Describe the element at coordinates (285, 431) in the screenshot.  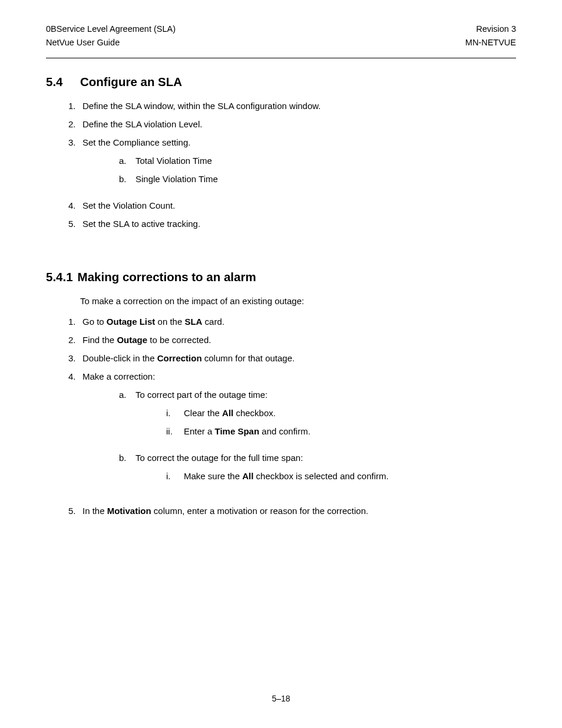
I see `text-part: and confirm.` at that location.